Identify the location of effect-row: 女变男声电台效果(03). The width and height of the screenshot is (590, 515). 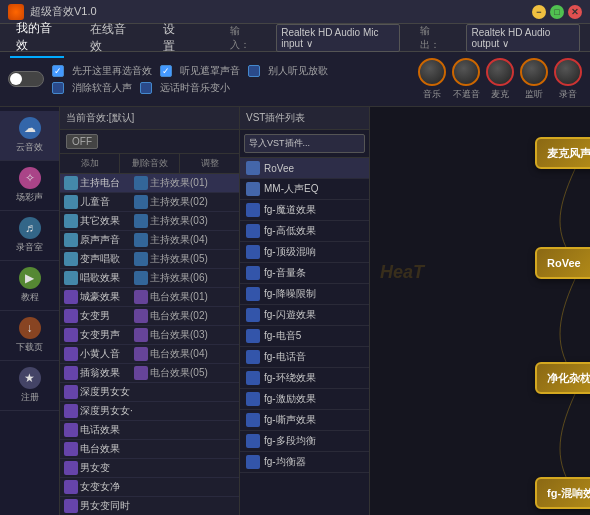
(150, 336).